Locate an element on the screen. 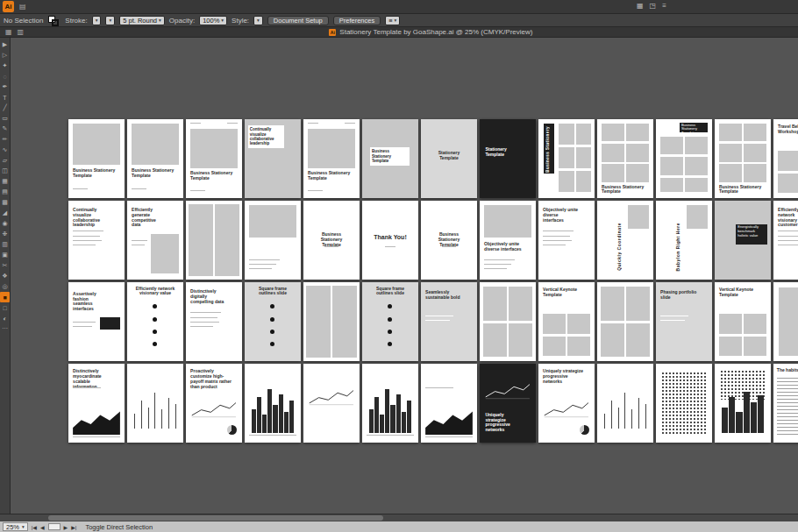 Image resolution: width=798 pixels, height=532 pixels. artboard: Quickly Coordinate is located at coordinates (625, 240).